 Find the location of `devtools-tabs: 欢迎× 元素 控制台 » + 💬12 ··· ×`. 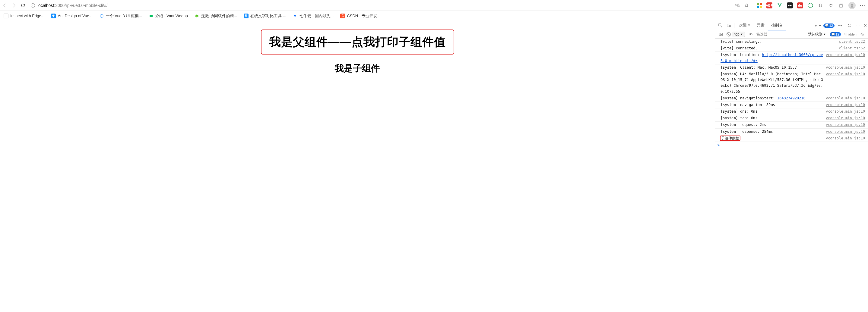

devtools-tabs: 欢迎× 元素 控制台 » + 💬12 ··· × is located at coordinates (792, 26).